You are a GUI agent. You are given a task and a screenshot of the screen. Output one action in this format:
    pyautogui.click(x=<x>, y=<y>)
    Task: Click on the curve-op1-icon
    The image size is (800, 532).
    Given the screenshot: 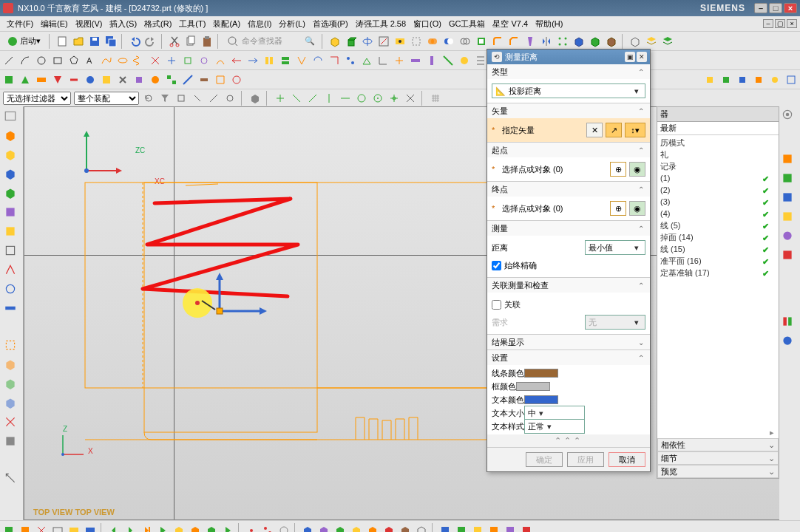 What is the action you would take?
    pyautogui.click(x=155, y=61)
    